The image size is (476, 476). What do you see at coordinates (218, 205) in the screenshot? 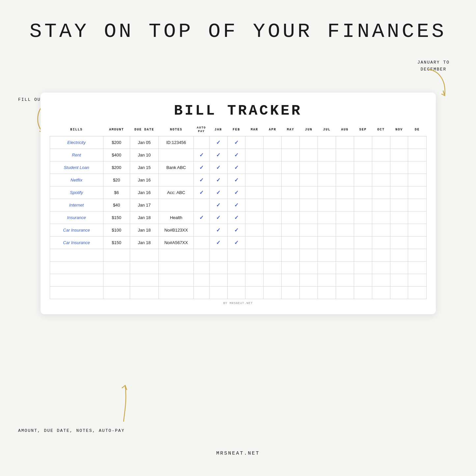
I see `month-jan: ✓` at bounding box center [218, 205].